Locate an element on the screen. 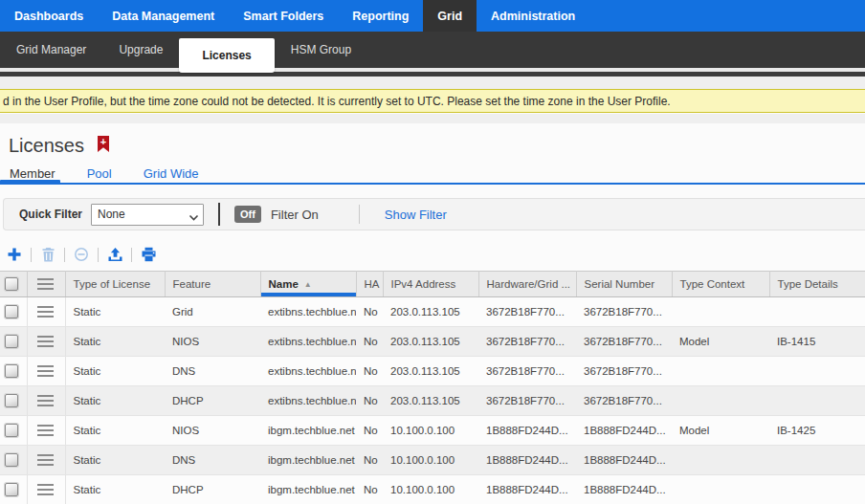 The height and width of the screenshot is (504, 865). cell-name: extibns.techblue.net is located at coordinates (308, 402).